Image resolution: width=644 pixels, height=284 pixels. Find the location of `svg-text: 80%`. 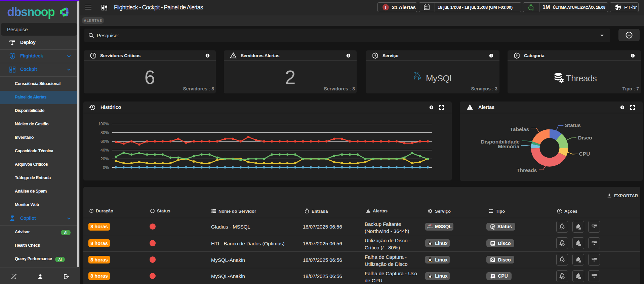

svg-text: 80% is located at coordinates (105, 133).